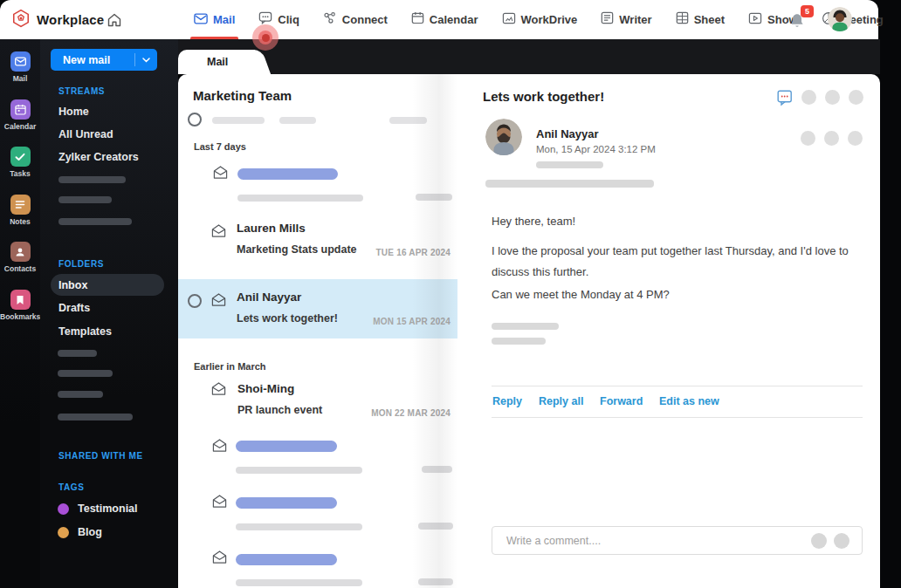  I want to click on top-navigation: Mail Cliq Connect Calendar WorkDrive, so click(539, 19).